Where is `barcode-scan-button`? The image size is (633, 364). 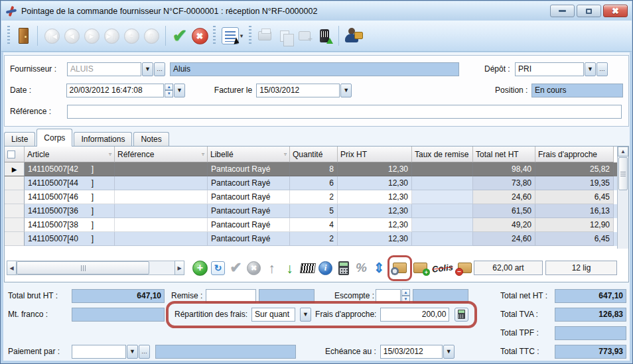
barcode-scan-button is located at coordinates (324, 36).